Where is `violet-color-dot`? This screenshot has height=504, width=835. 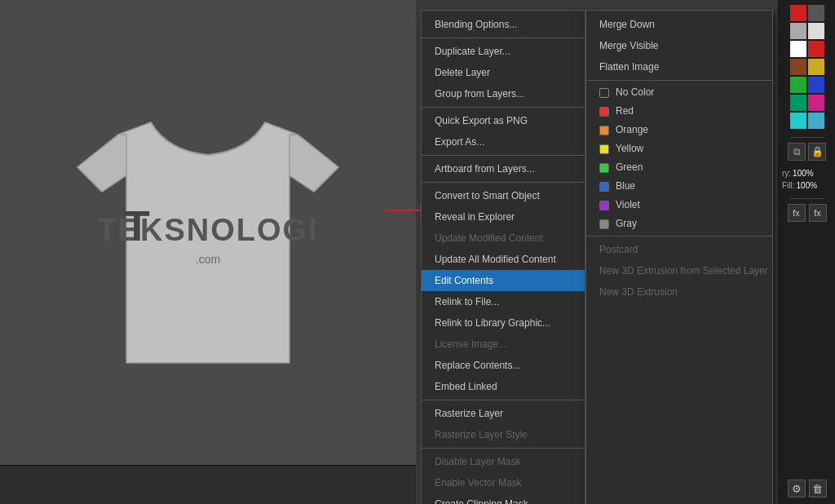 violet-color-dot is located at coordinates (604, 206).